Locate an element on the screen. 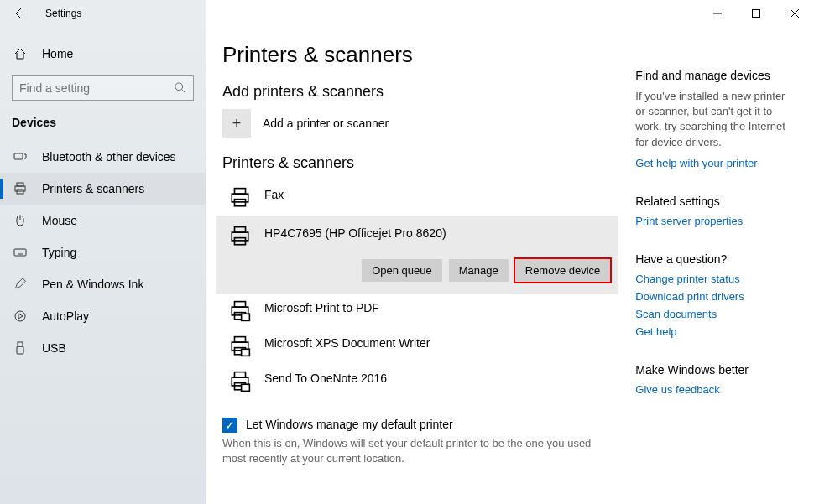 Image resolution: width=814 pixels, height=504 pixels. find-devices-header: Find and manage devices is located at coordinates (717, 75).